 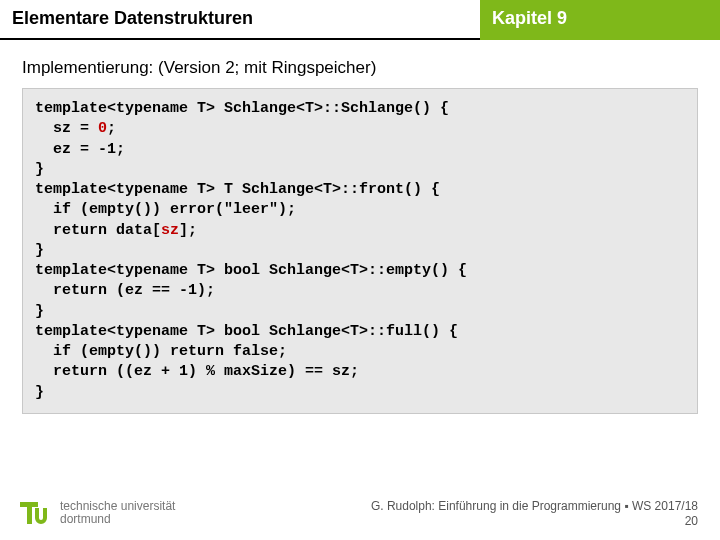 I want to click on footer-credit: G. Rudolph: Einführung in die Programmie…, so click(x=534, y=514).